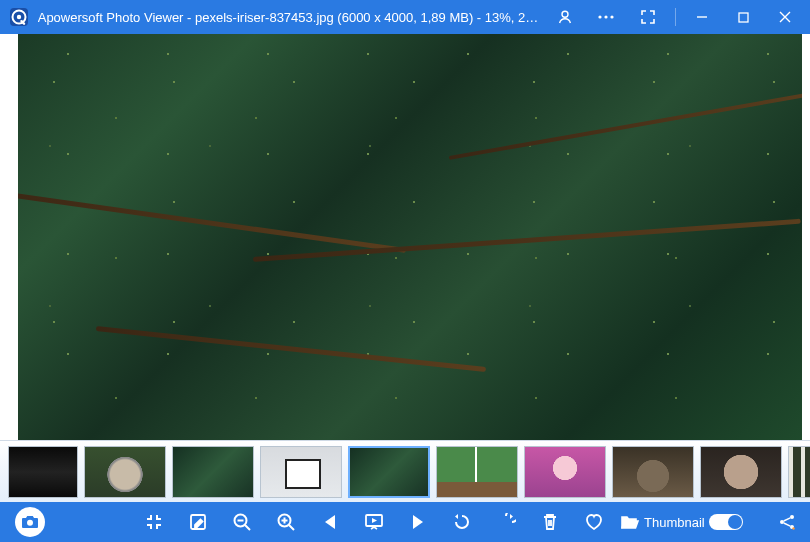  What do you see at coordinates (702, 17) in the screenshot?
I see `minimize-button` at bounding box center [702, 17].